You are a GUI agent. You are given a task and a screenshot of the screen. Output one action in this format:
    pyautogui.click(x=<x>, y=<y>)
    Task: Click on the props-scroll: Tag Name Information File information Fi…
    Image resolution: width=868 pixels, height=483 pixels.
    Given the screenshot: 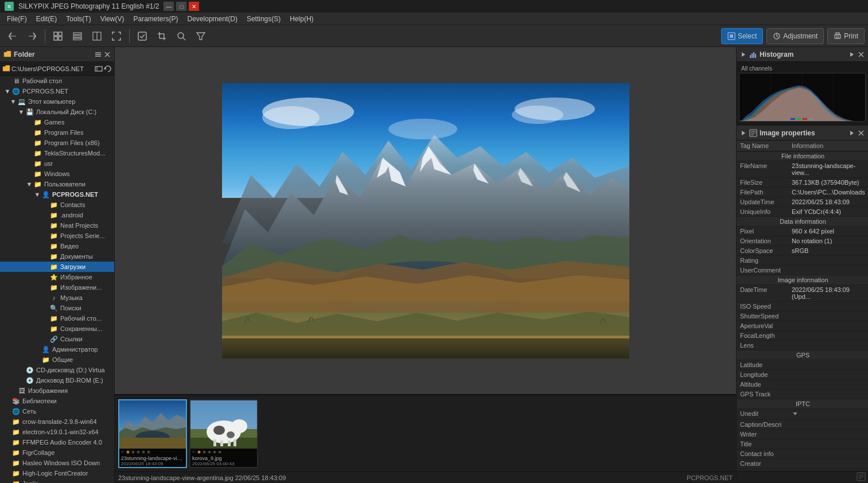 What is the action you would take?
    pyautogui.click(x=802, y=306)
    